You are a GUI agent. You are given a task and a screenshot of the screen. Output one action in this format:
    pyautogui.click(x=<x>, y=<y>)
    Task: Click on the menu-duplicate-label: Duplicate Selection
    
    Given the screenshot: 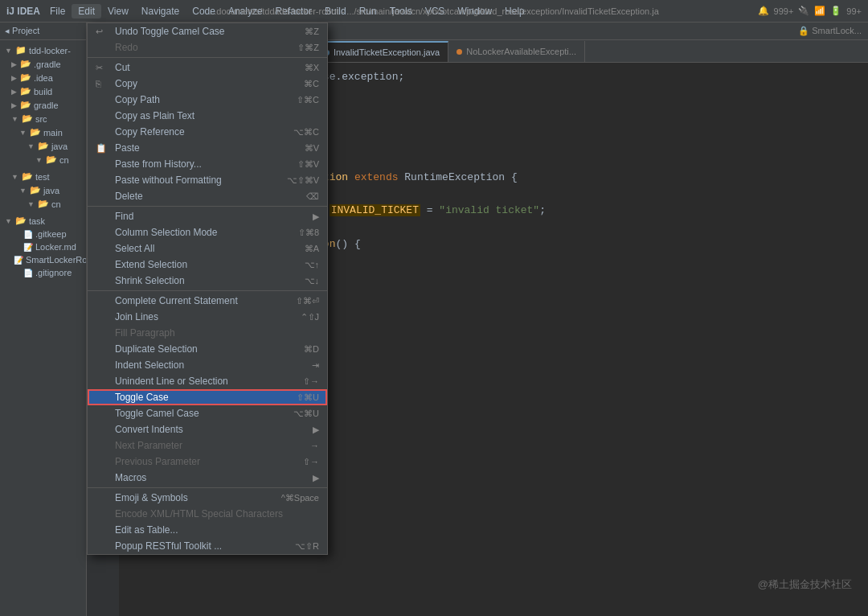 What is the action you would take?
    pyautogui.click(x=206, y=349)
    